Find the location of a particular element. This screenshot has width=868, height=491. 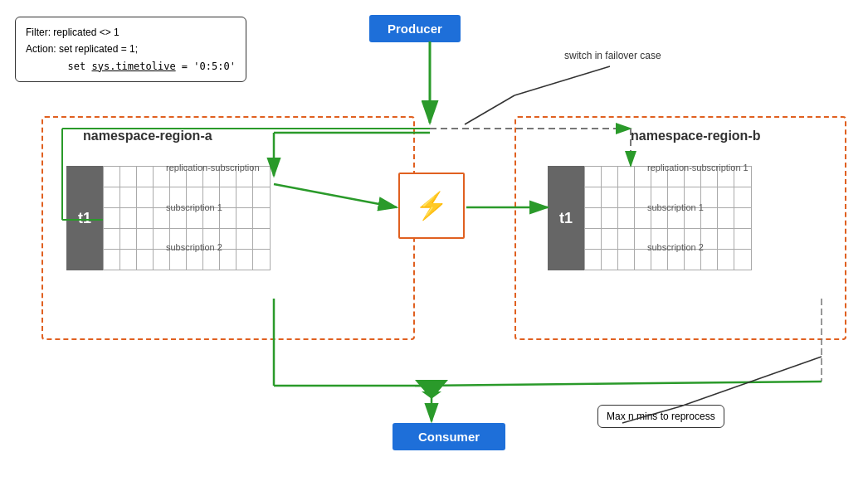

sub-label-b-replication: replication-subscription 1 is located at coordinates (698, 168).